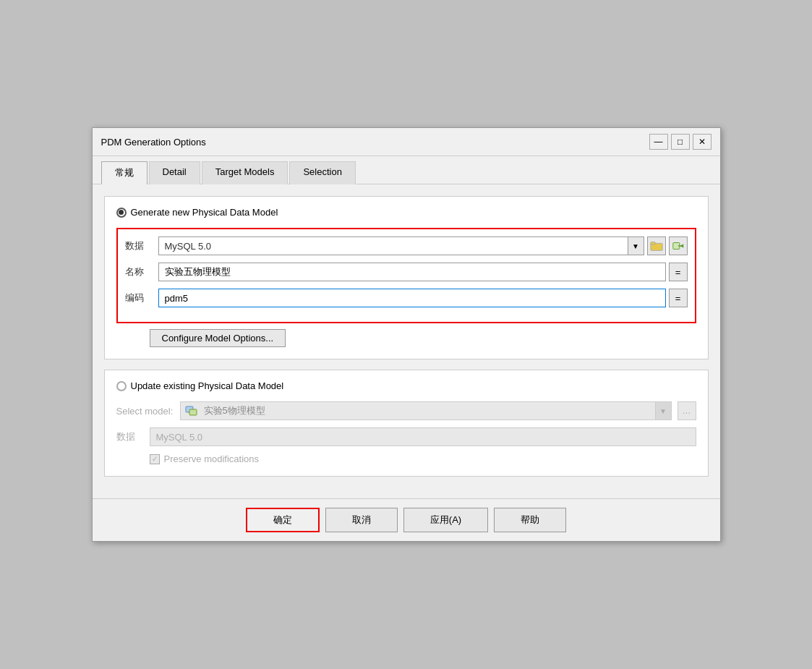 Image resolution: width=812 pixels, height=669 pixels. Describe the element at coordinates (428, 411) in the screenshot. I see `select-model-value: 实验5物理模型` at that location.